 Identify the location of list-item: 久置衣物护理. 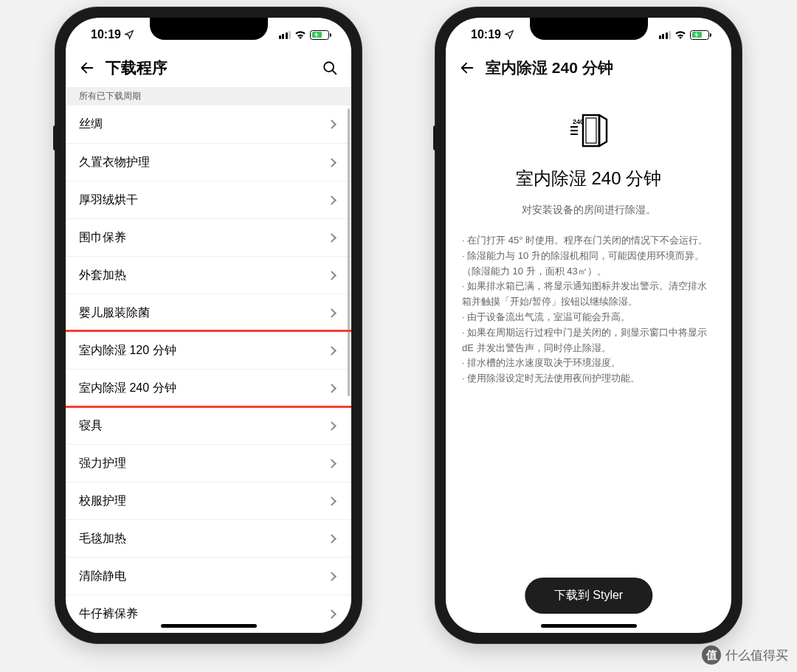
(208, 162).